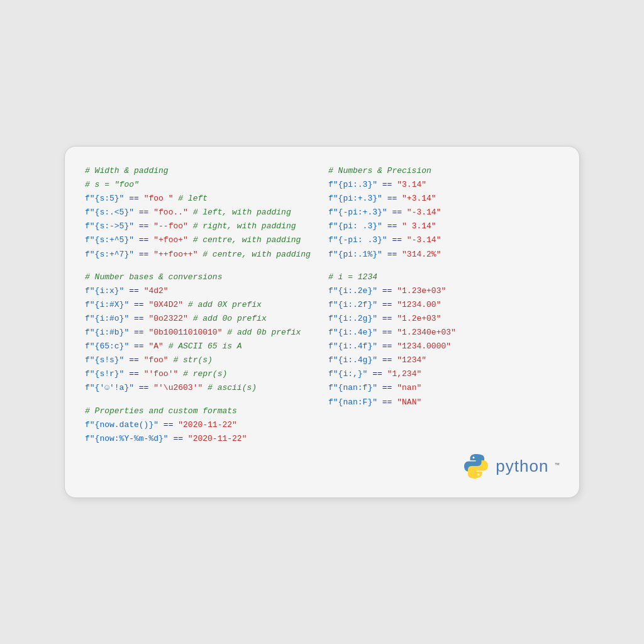  What do you see at coordinates (444, 374) in the screenshot?
I see `code-i-comma: f"{i:,}" == "1,234"` at bounding box center [444, 374].